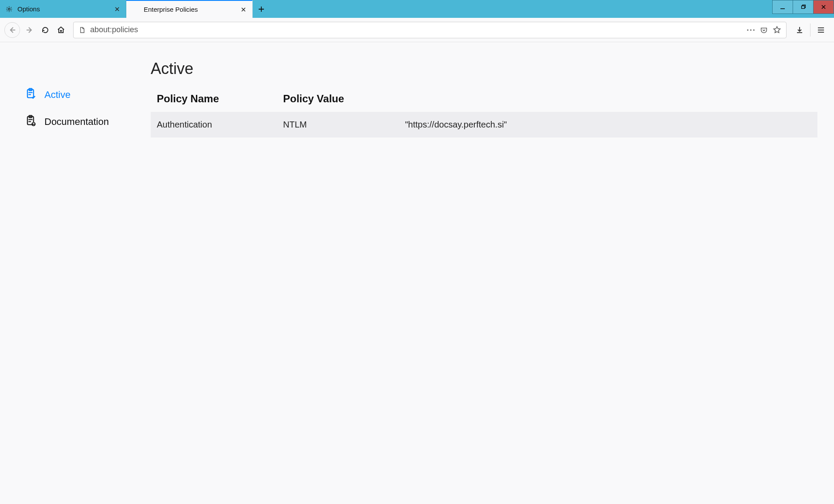 The height and width of the screenshot is (504, 834). I want to click on window-restore-button, so click(803, 7).